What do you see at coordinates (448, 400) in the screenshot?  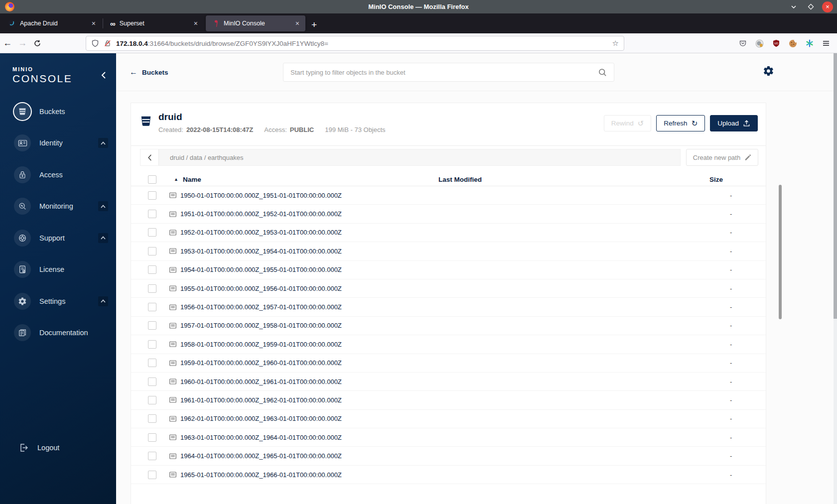 I see `object-row: 1961-01-01T00:00:00.000Z_1962-01-01T00:0…` at bounding box center [448, 400].